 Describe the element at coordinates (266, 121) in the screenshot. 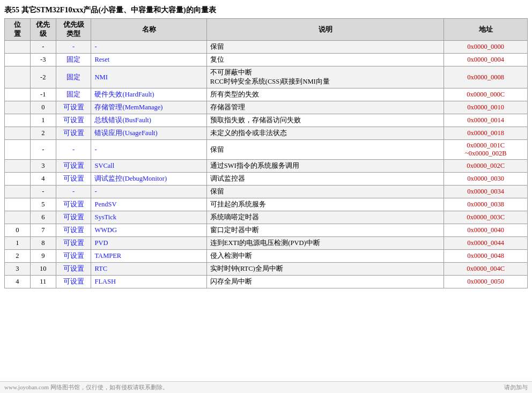

I see `table-row: 1可设置总线错误(BusFault)预取指失败，存储器访问失败0x0000_00…` at that location.